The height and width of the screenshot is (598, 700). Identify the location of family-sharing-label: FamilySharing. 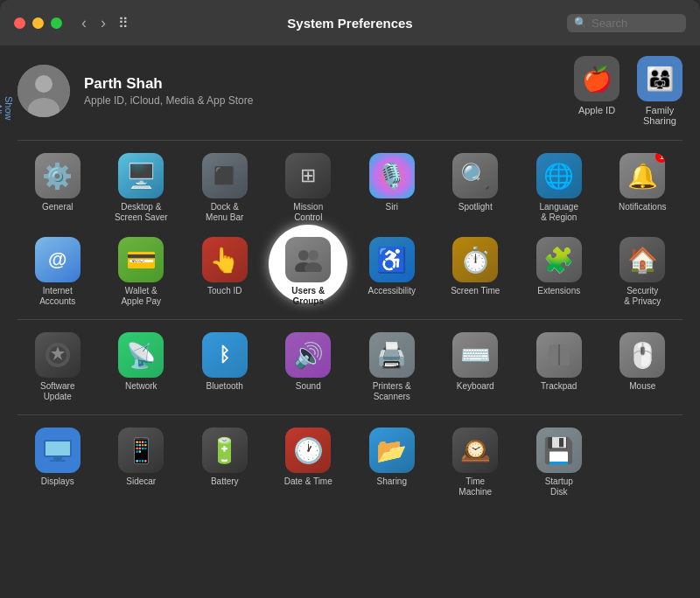
(660, 115).